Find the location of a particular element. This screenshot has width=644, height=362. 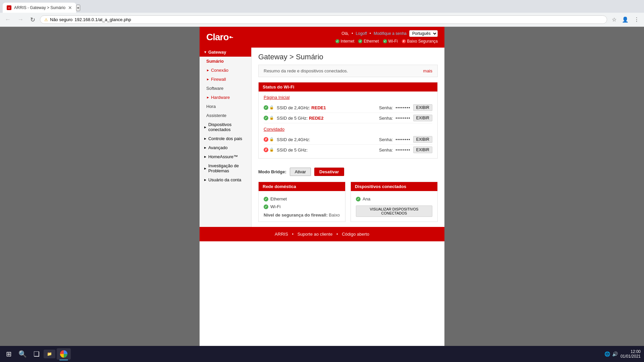

bridge-mode-row: Modo Bridge: Ativar Desativar is located at coordinates (348, 172).